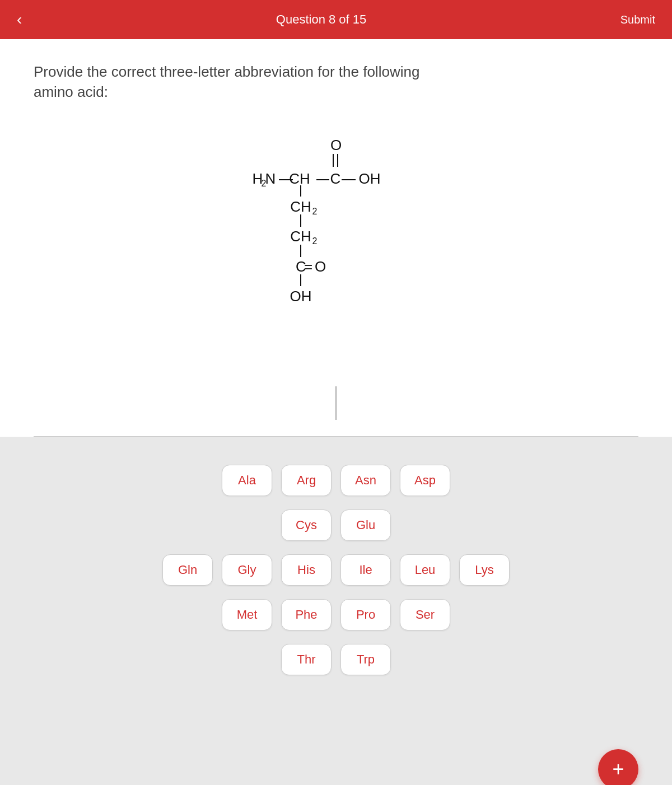 Image resolution: width=672 pixels, height=785 pixels. What do you see at coordinates (336, 525) in the screenshot?
I see `amino-row-2: Cys Glu` at bounding box center [336, 525].